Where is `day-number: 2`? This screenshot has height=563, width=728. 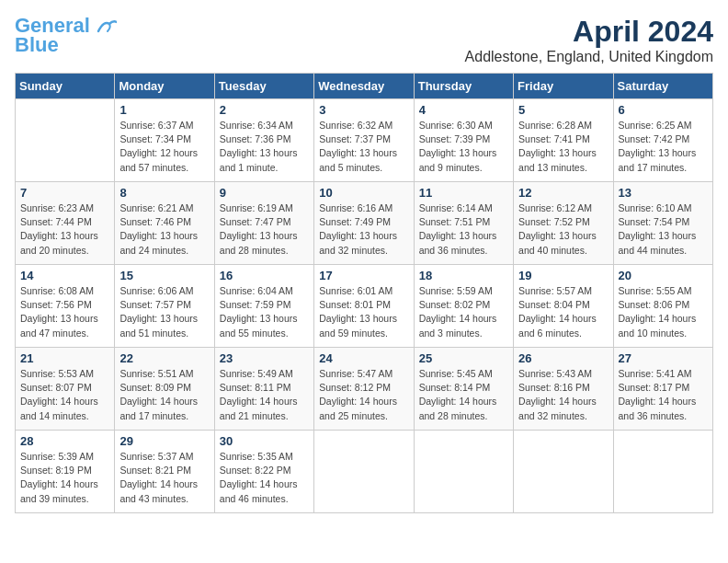
day-number: 2 is located at coordinates (265, 110).